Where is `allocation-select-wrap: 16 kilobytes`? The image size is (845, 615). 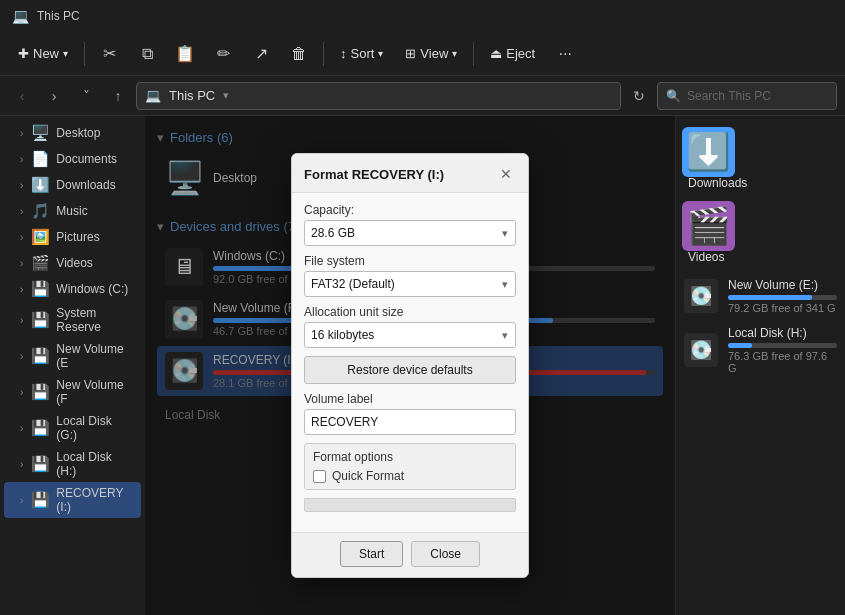 allocation-select-wrap: 16 kilobytes is located at coordinates (410, 335).